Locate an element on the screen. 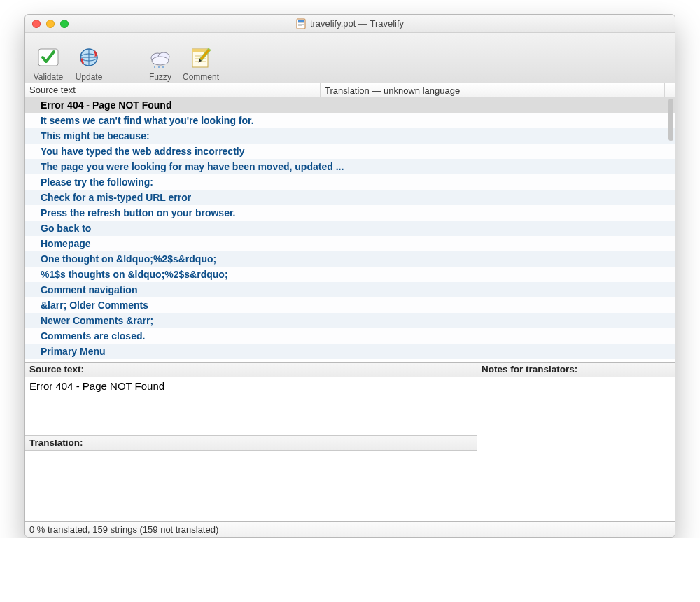  table-row: Go back to is located at coordinates (350, 228).